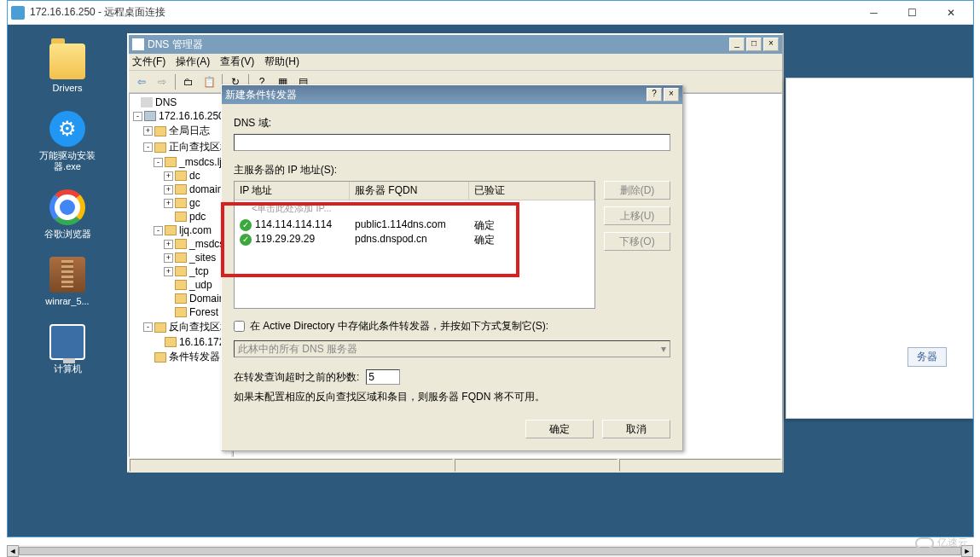 The height and width of the screenshot is (557, 980). I want to click on ok-button: 确定, so click(560, 429).